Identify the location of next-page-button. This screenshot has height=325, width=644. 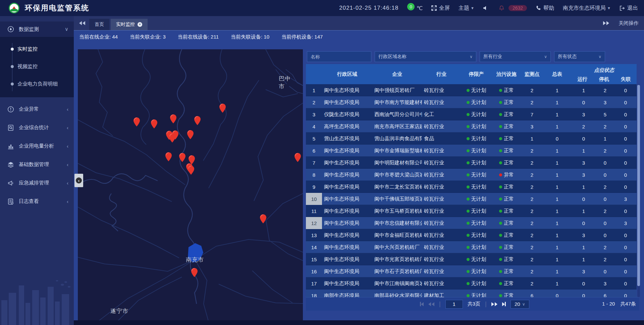
(494, 304).